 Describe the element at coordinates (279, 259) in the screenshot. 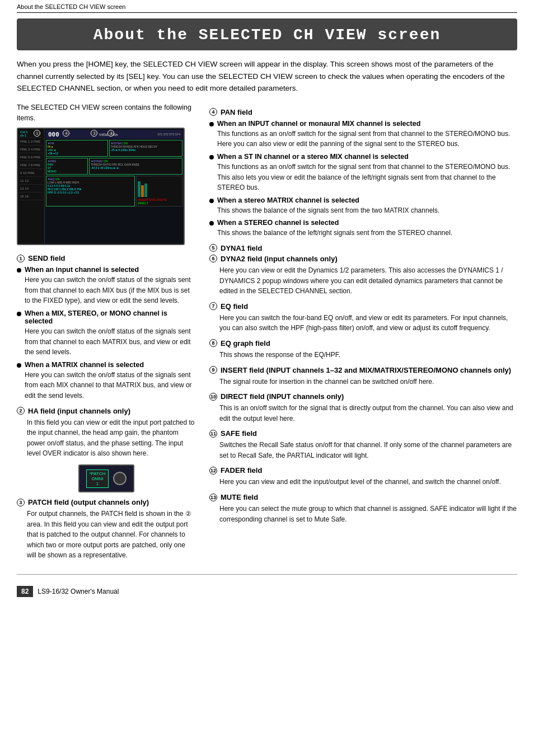

I see `section-dyna2-label: DYNA2 field (input channels only)` at that location.